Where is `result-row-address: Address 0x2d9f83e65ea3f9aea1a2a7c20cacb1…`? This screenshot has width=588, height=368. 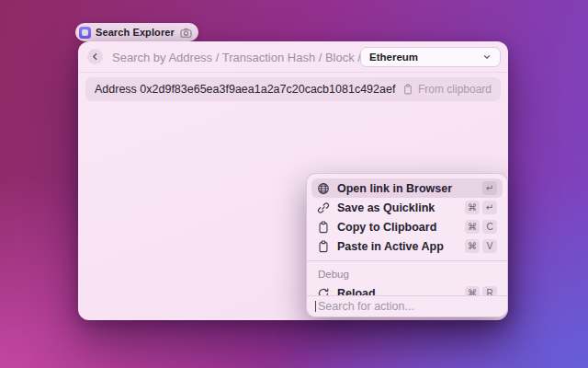
result-row-address: Address 0x2d9f83e65ea3f9aea1a2a7c20cacb1… is located at coordinates (293, 89).